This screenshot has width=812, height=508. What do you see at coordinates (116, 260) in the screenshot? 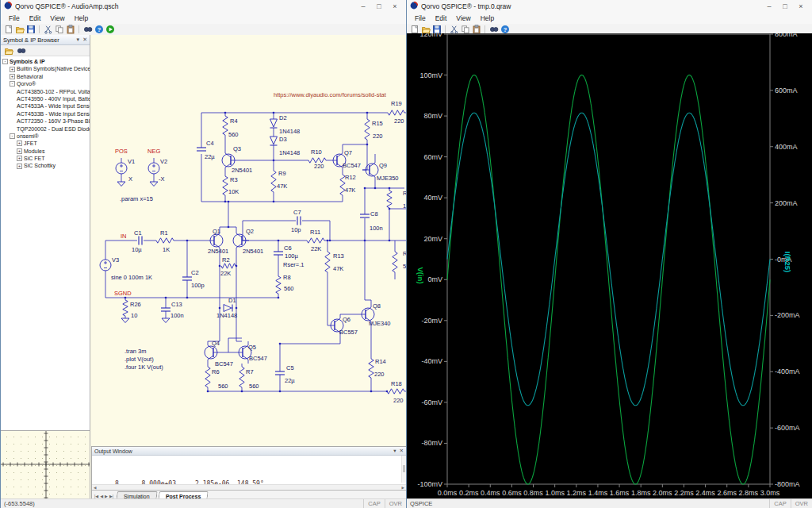
I see `component-label: V3` at bounding box center [116, 260].